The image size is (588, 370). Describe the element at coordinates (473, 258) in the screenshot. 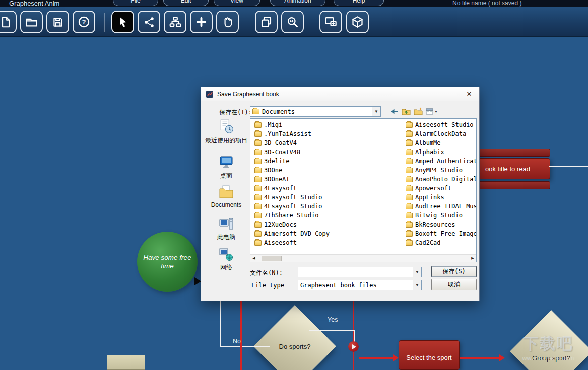

I see `scroll-right-icon: ▶` at that location.